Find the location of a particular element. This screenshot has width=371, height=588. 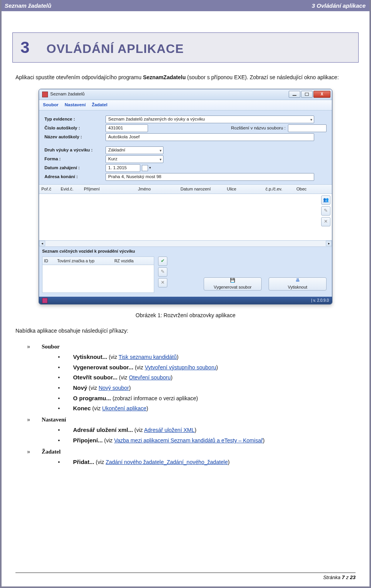

cmd-label: Otevřít soubor... is located at coordinates (95, 377).